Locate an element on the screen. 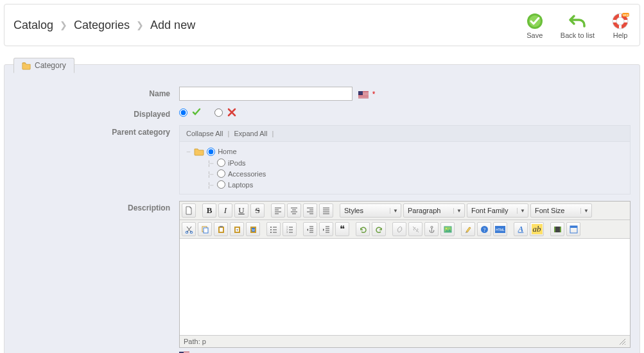 The height and width of the screenshot is (353, 644). displayed-no-radio is located at coordinates (218, 113).